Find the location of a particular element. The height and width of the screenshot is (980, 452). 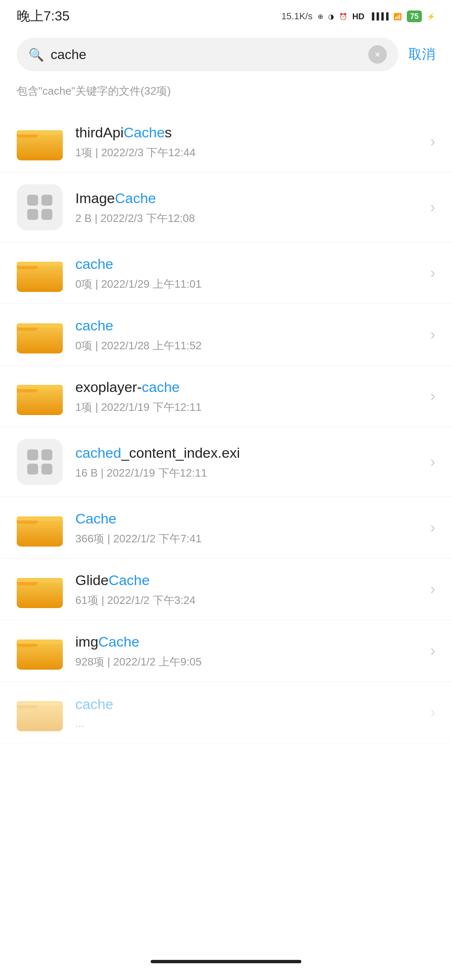

bottom-bar is located at coordinates (226, 966).